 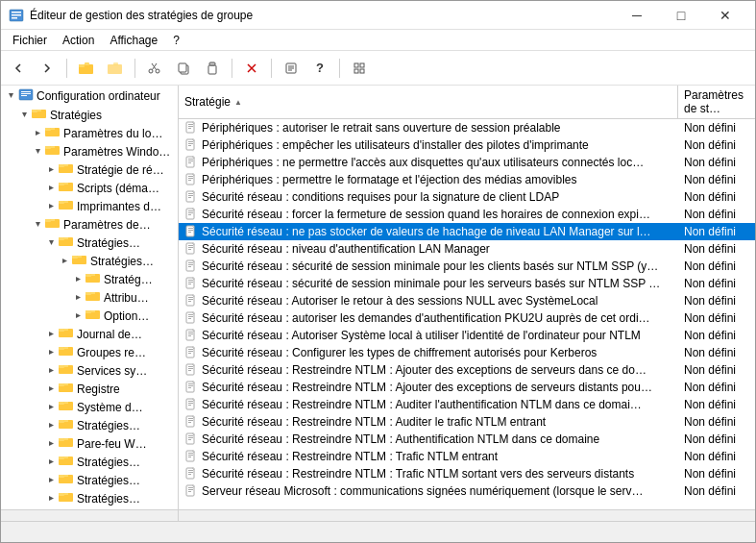 I want to click on tree-item: Pare-feu W…, so click(x=89, y=444).